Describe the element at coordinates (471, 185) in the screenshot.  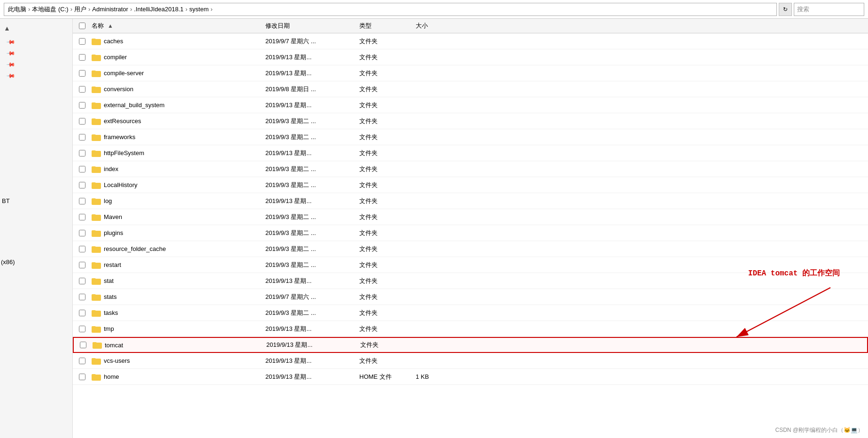
I see `table-row: LocalHistory 2019/9/3 星期二 ... 文件夹` at that location.